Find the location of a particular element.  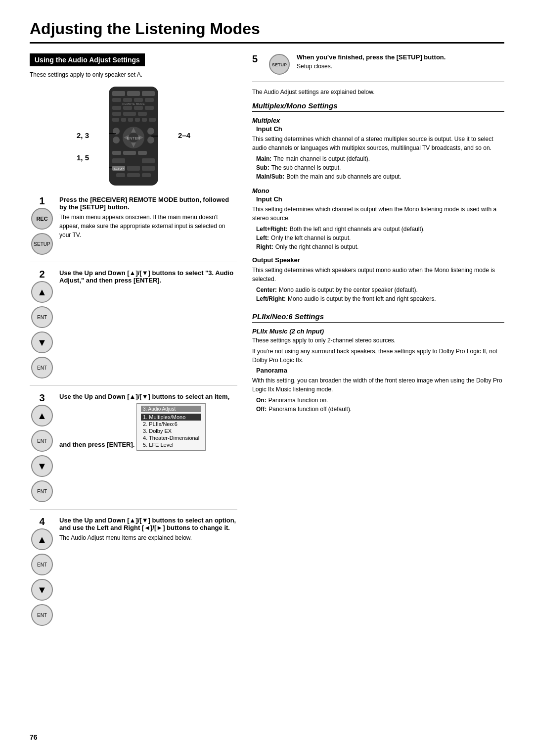

step-4-number: 4 is located at coordinates (42, 521).